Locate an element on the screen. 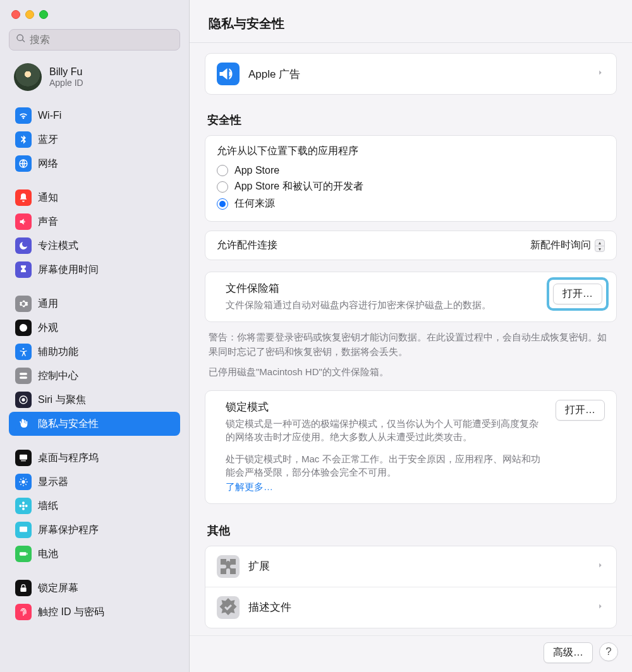 The width and height of the screenshot is (632, 672). sidebar-item-fingerprint: 触控 ID 与密码 is located at coordinates (95, 612).